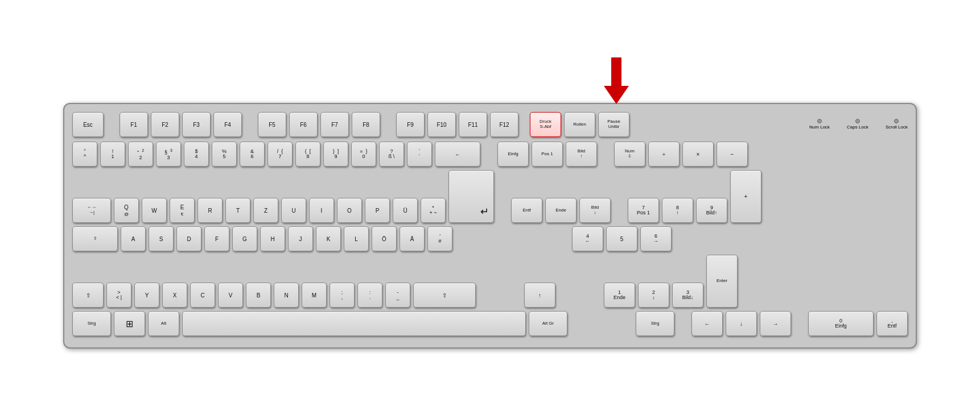 This screenshot has height=406, width=980. I want to click on key-7: / { 7, so click(280, 154).